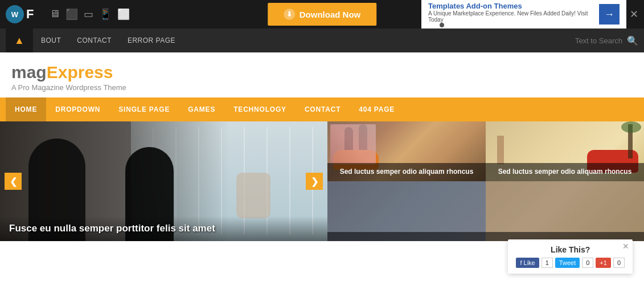  Describe the element at coordinates (19, 14) in the screenshot. I see `wpf-logo: W F` at that location.